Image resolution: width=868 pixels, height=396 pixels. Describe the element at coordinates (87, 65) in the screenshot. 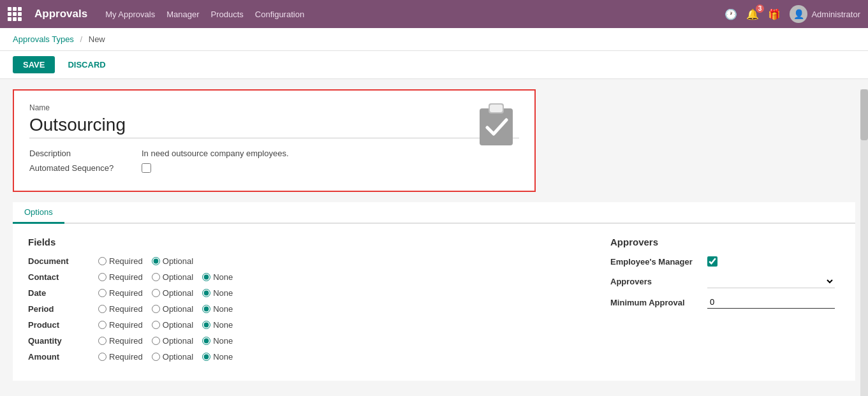

I see `discard-button: DISCARD` at that location.